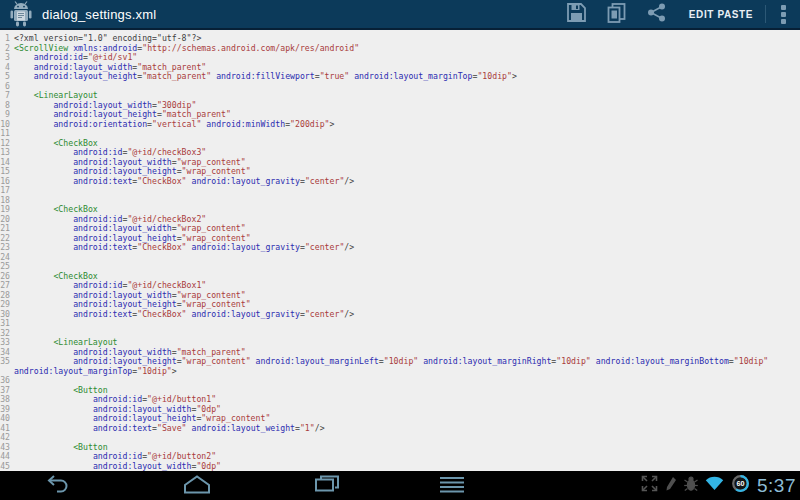 This screenshot has width=800, height=500. I want to click on app-android-icon, so click(21, 14).